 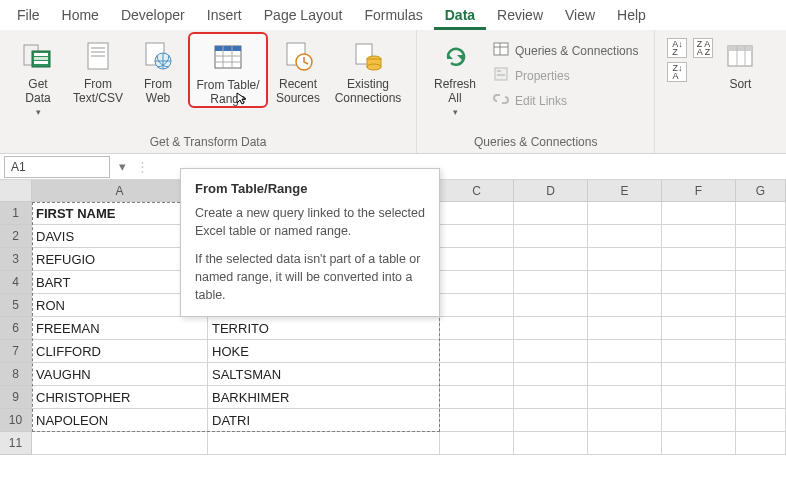 What do you see at coordinates (16, 420) in the screenshot?
I see `row-header: 10` at bounding box center [16, 420].